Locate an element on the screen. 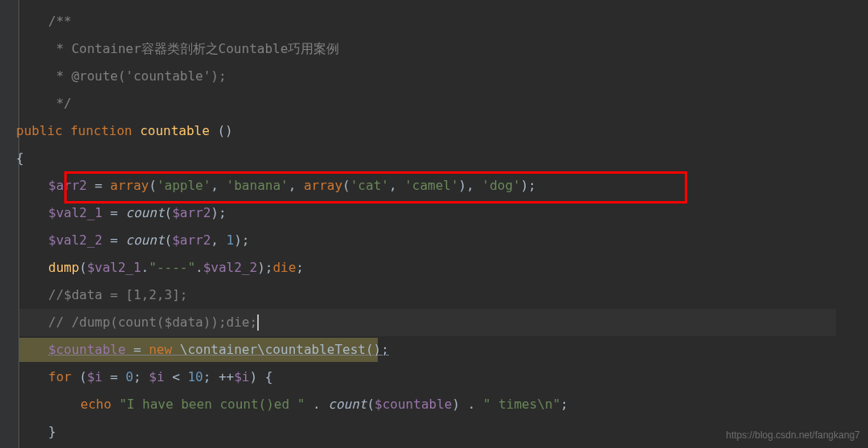 The image size is (868, 448). class-name: \container\countableTest(); is located at coordinates (280, 349).